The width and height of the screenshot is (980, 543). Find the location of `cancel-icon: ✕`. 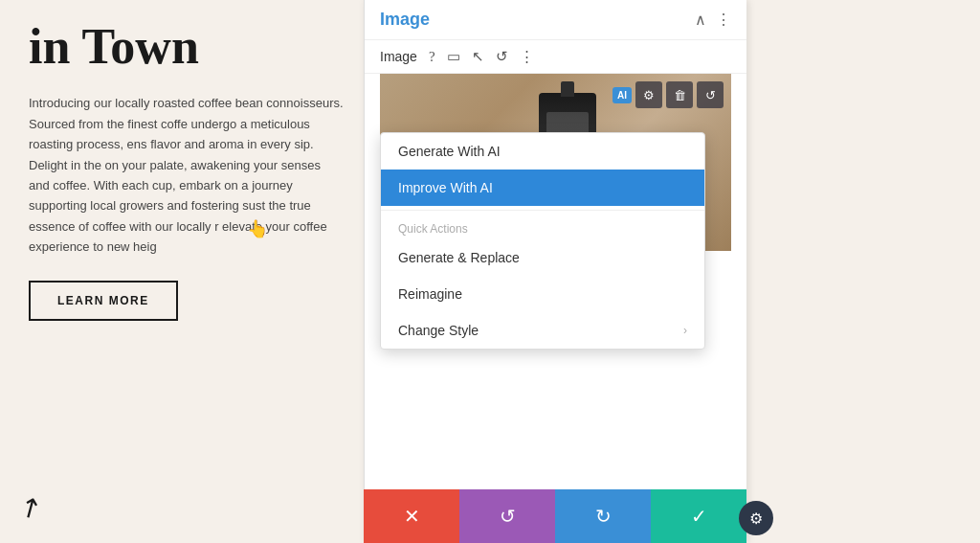

cancel-icon: ✕ is located at coordinates (412, 516).